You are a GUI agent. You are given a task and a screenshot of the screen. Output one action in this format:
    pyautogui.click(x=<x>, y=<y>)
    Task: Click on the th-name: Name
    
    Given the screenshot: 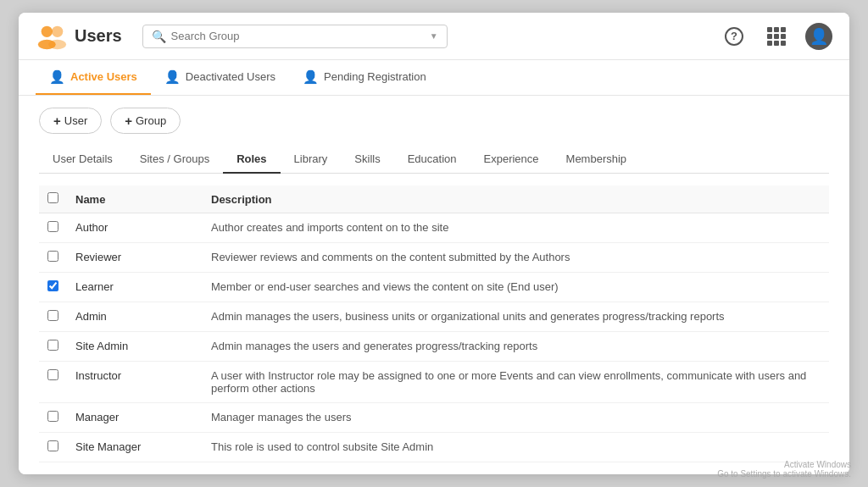 What is the action you would take?
    pyautogui.click(x=135, y=200)
    